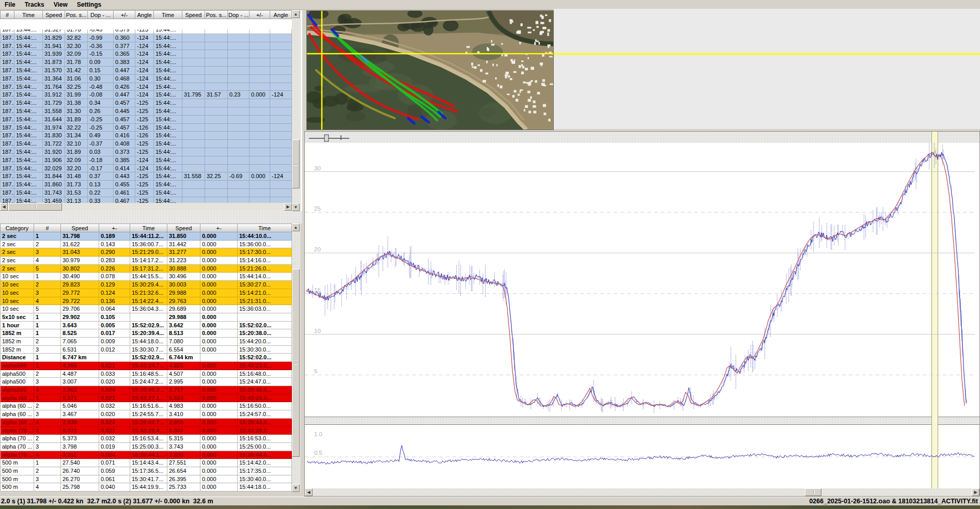  I want to click on table-row: 187...15:44:...31.97432.22-0.250.457-126…, so click(146, 128).